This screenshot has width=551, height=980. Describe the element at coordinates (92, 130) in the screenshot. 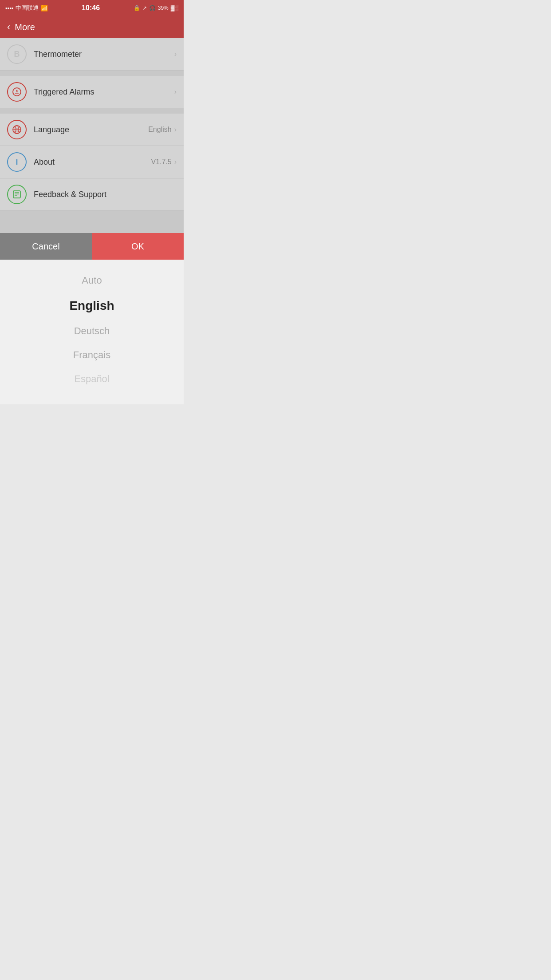

I see `menu-item-language: Language English ›` at that location.